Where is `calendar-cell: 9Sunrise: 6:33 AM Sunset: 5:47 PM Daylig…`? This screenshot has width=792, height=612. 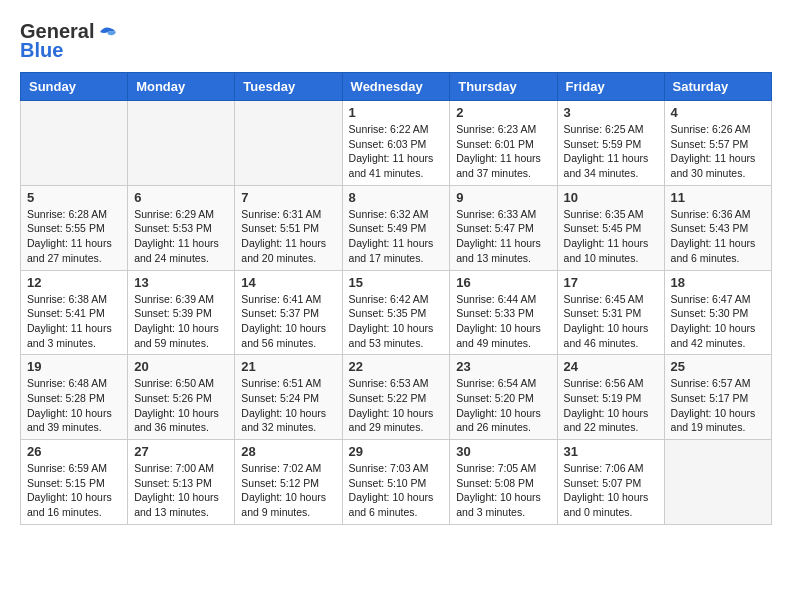
calendar-cell: 9Sunrise: 6:33 AM Sunset: 5:47 PM Daylig… is located at coordinates (504, 228).